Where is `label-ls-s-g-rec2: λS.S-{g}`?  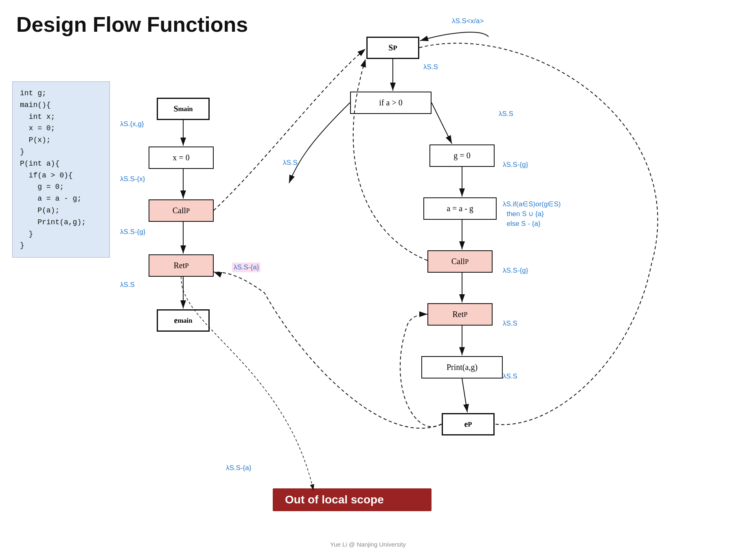
label-ls-s-g-rec2: λS.S-{g} is located at coordinates (515, 271).